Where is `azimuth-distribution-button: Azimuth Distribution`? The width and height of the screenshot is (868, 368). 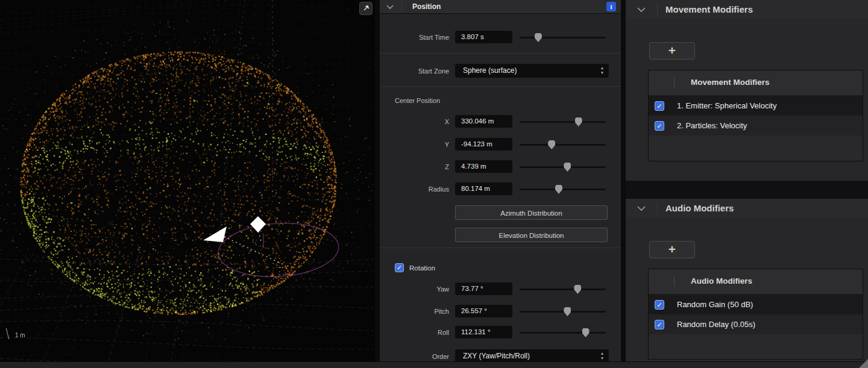
azimuth-distribution-button: Azimuth Distribution is located at coordinates (532, 213).